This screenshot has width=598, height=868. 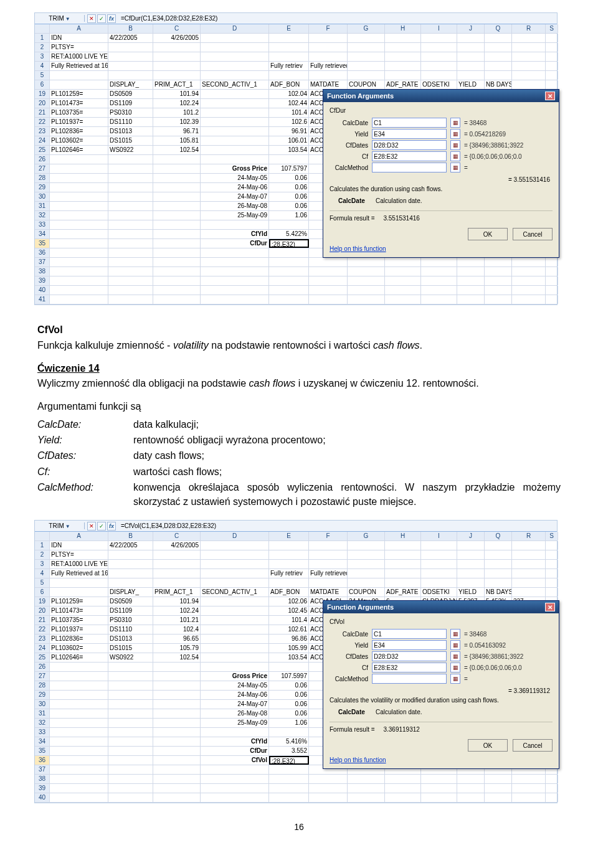 I want to click on grid-cell: 107.5797, so click(x=289, y=169).